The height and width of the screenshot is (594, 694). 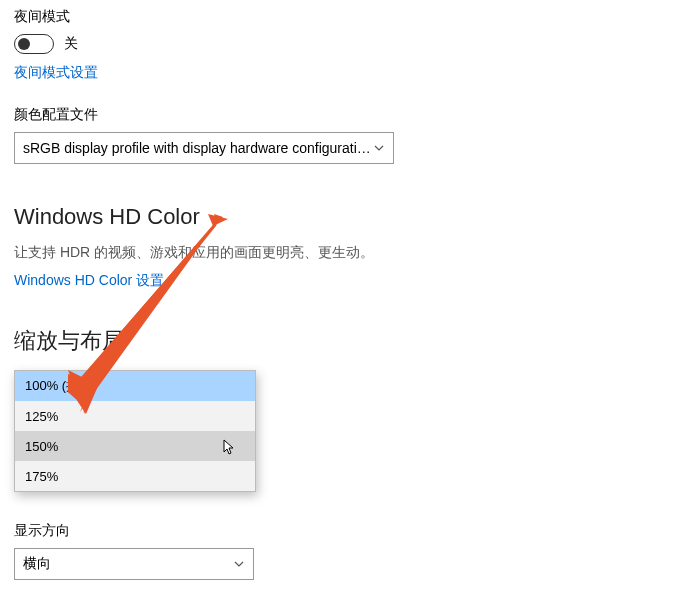 What do you see at coordinates (42, 416) in the screenshot?
I see `scale-option-125-label: 125%` at bounding box center [42, 416].